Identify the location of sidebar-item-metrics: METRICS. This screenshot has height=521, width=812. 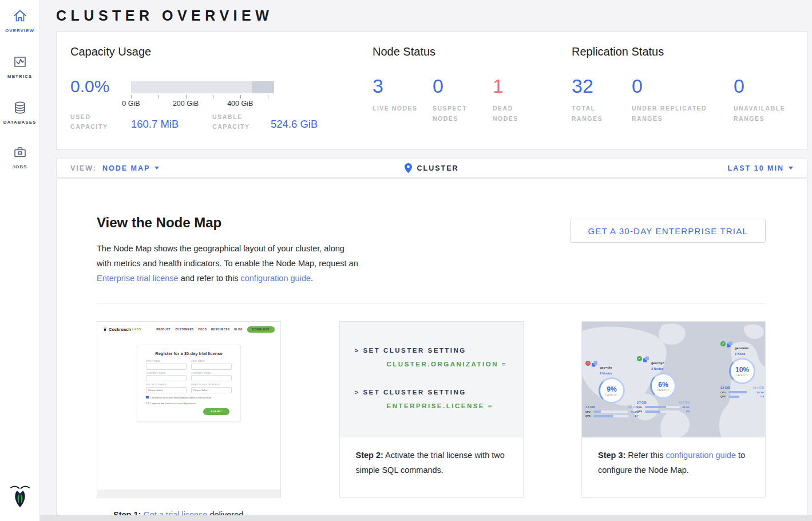
(19, 66).